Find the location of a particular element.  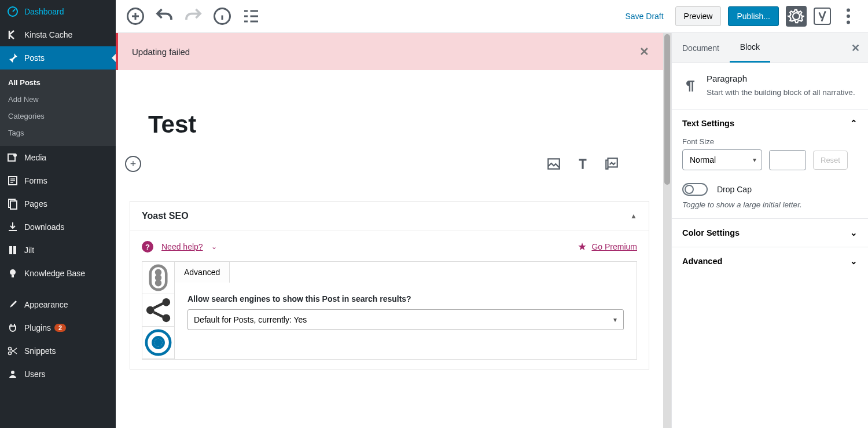

star-icon: ★ is located at coordinates (582, 247).